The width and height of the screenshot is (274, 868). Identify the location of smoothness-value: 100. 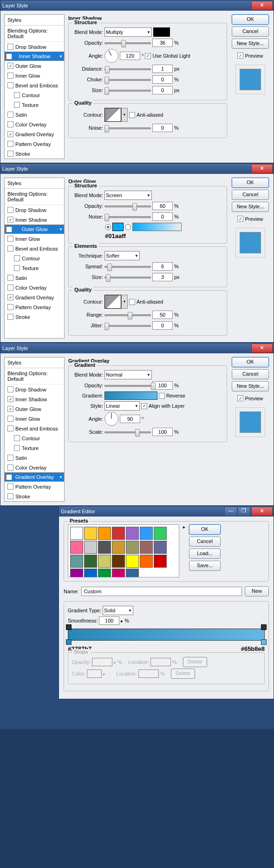
(109, 621).